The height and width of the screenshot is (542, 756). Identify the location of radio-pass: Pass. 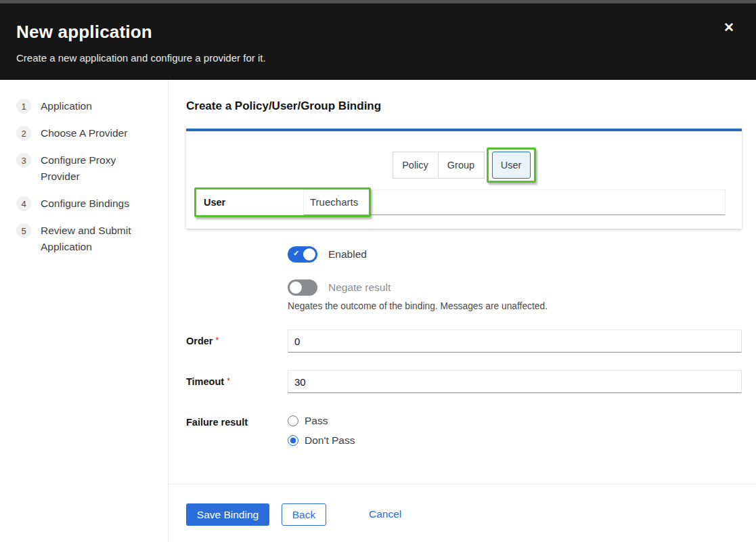
(321, 421).